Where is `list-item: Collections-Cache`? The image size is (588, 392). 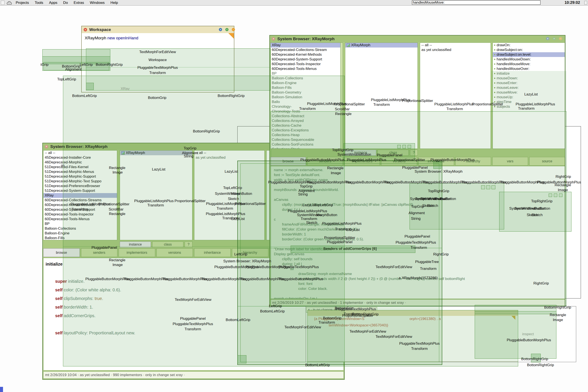 list-item: Collections-Cache is located at coordinates (306, 126).